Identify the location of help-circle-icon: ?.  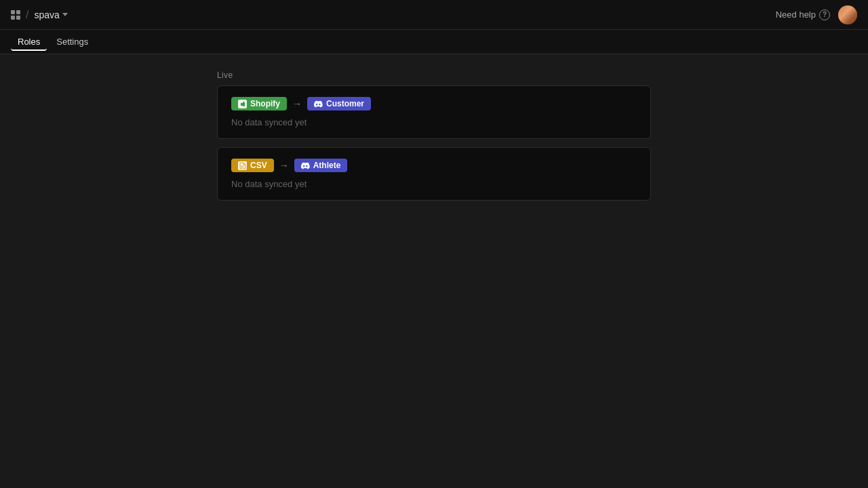
(825, 15).